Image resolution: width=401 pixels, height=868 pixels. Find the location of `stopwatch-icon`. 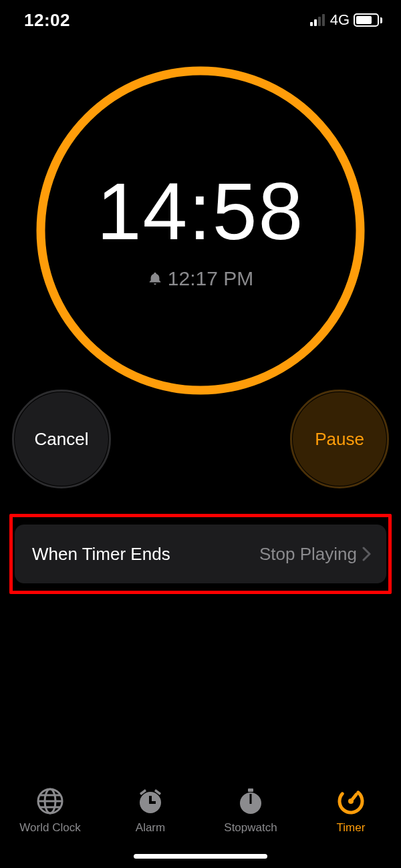

stopwatch-icon is located at coordinates (251, 801).